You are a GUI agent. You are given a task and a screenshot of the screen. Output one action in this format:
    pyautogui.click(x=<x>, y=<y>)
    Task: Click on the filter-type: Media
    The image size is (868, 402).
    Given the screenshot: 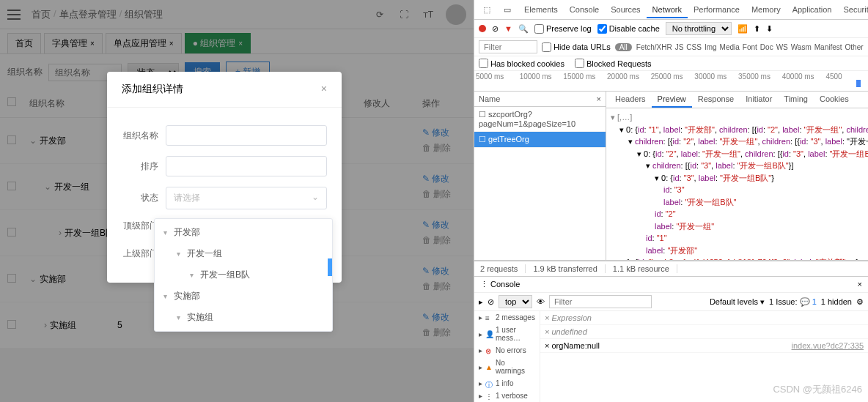 What is the action you would take?
    pyautogui.click(x=730, y=47)
    